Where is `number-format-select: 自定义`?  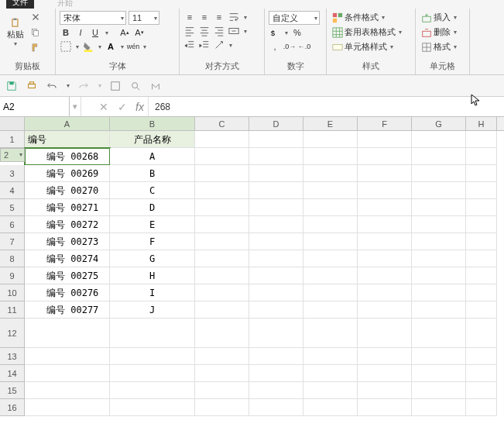
number-format-select: 自定义 is located at coordinates (294, 18).